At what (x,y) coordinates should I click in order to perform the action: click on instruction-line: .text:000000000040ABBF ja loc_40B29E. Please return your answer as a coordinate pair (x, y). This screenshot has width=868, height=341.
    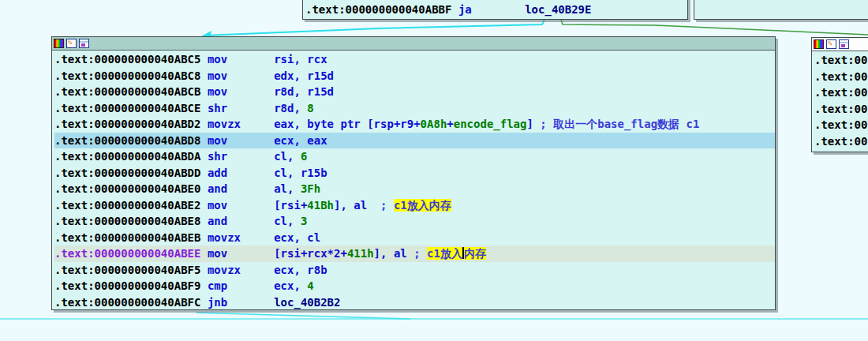
    Looking at the image, I should click on (496, 9).